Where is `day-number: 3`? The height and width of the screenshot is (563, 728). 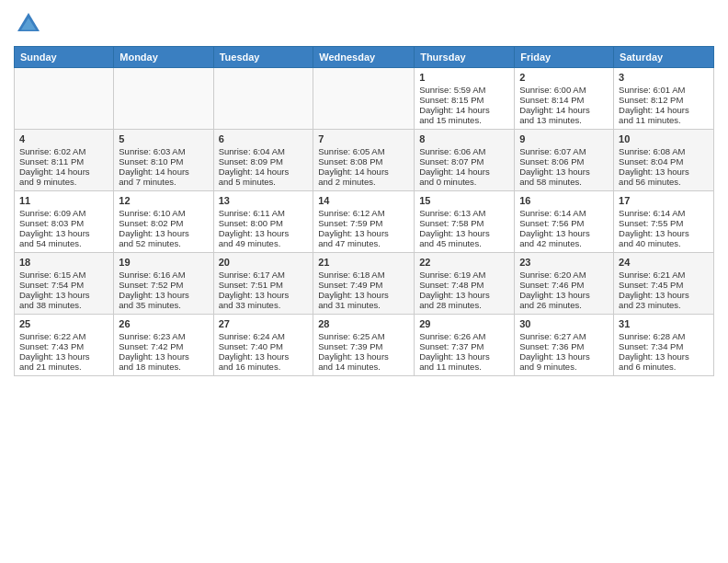
day-number: 3 is located at coordinates (664, 77).